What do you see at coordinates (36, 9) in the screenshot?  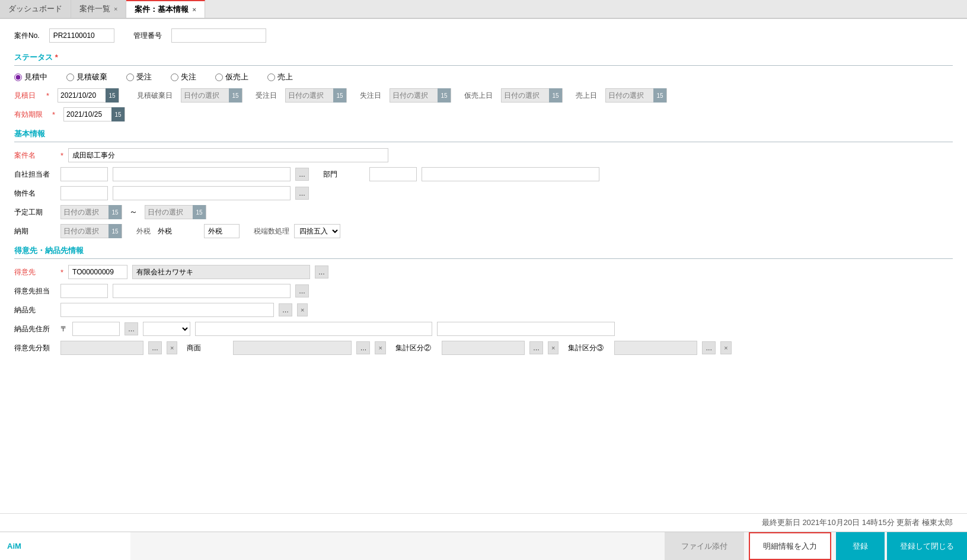 I see `tab-dashboard: ダッシュボード` at bounding box center [36, 9].